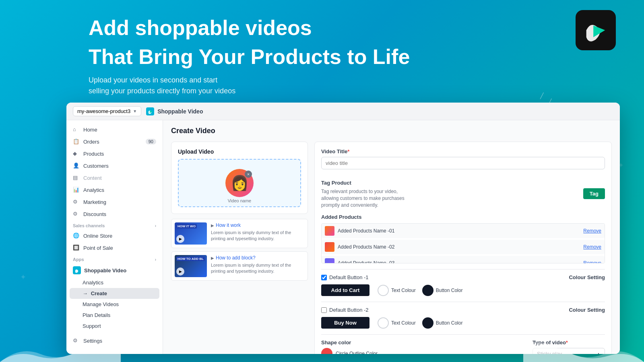  What do you see at coordinates (258, 236) in the screenshot?
I see `video-desc-1: Lorem ipsum is simply dummy text of the …` at bounding box center [258, 236].